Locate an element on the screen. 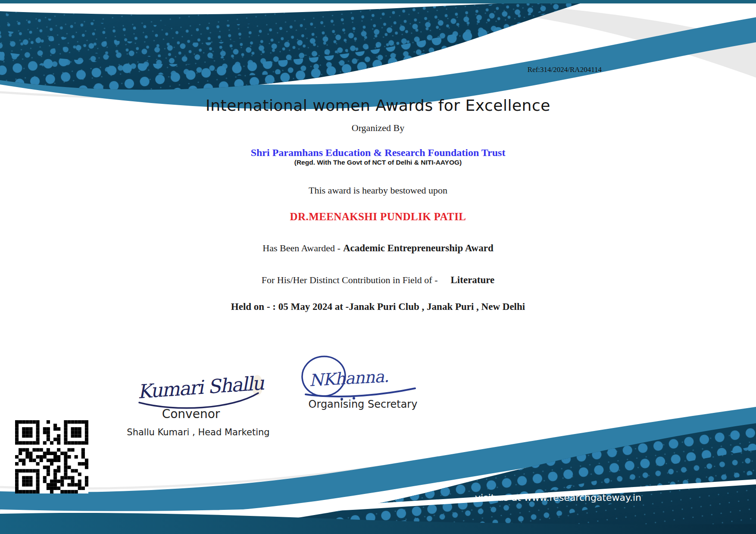  website-text: visit us at www.researchgateway.in is located at coordinates (558, 497).